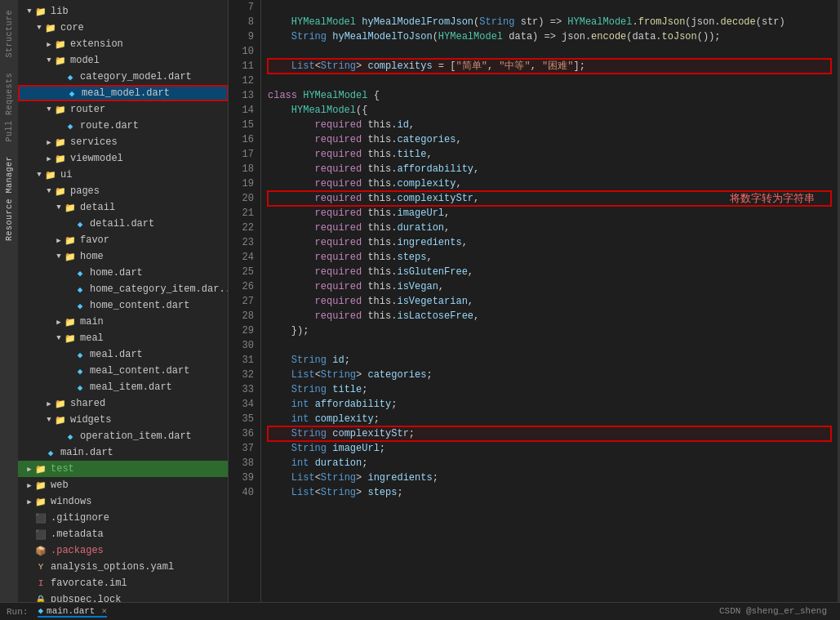  What do you see at coordinates (77, 551) in the screenshot?
I see `tree-label-packages: .packages` at bounding box center [77, 551].